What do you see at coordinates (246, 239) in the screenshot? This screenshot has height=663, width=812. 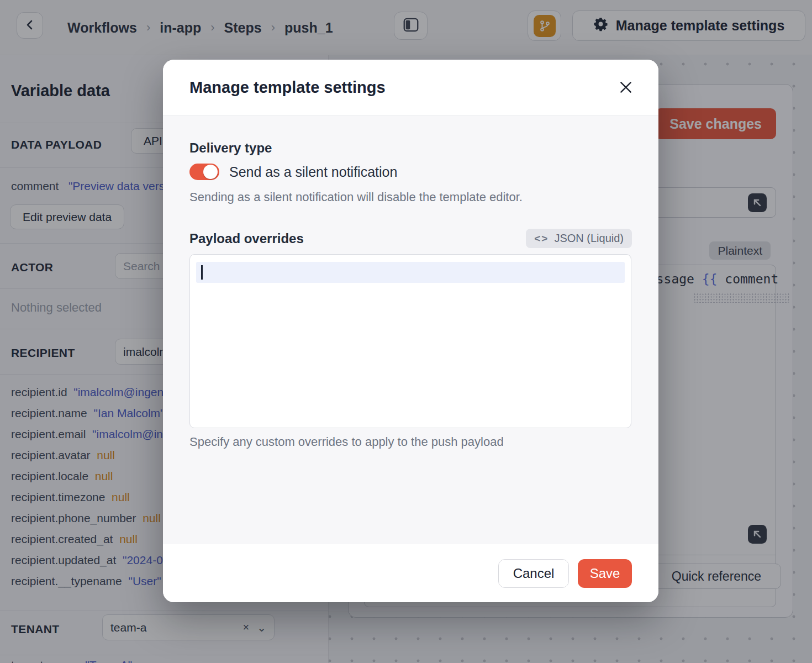 I see `payload-overrides-heading: Payload overrides` at bounding box center [246, 239].